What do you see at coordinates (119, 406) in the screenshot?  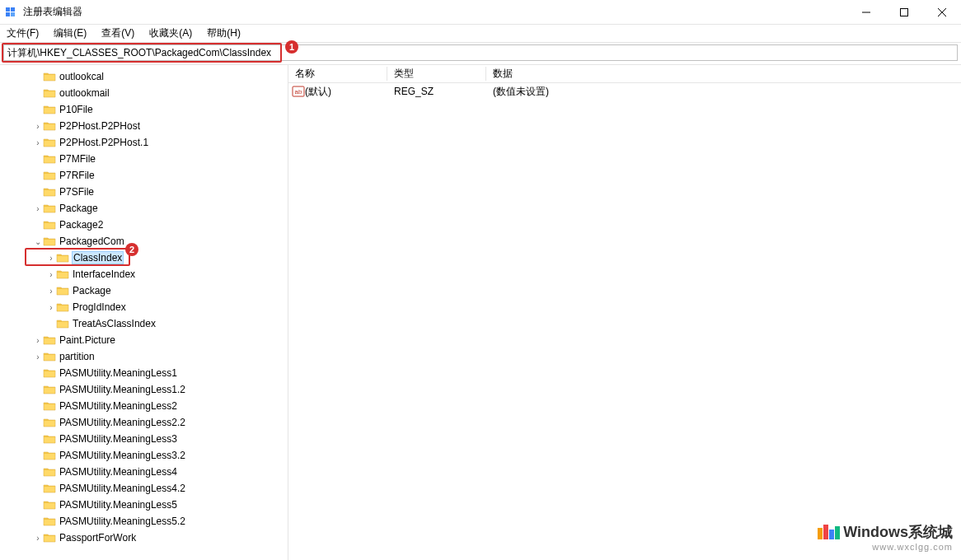 I see `tree-item-label: PASMUtility.MeaningLess2` at bounding box center [119, 406].